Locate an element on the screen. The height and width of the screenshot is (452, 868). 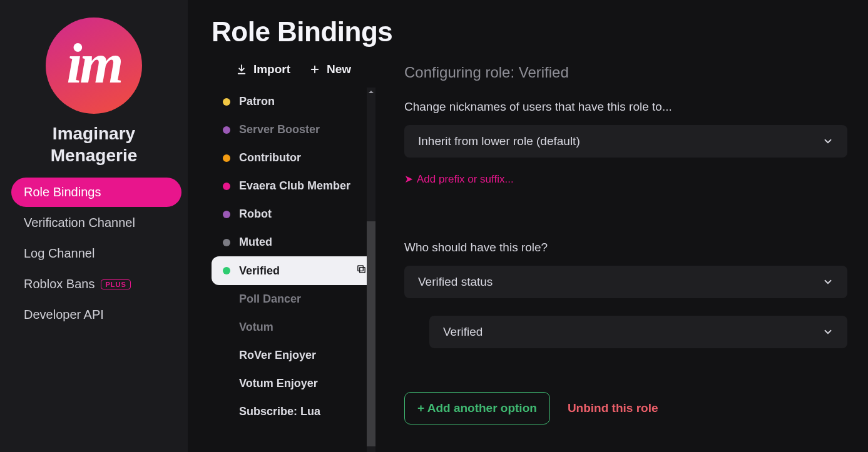
copy-icon is located at coordinates (362, 271).